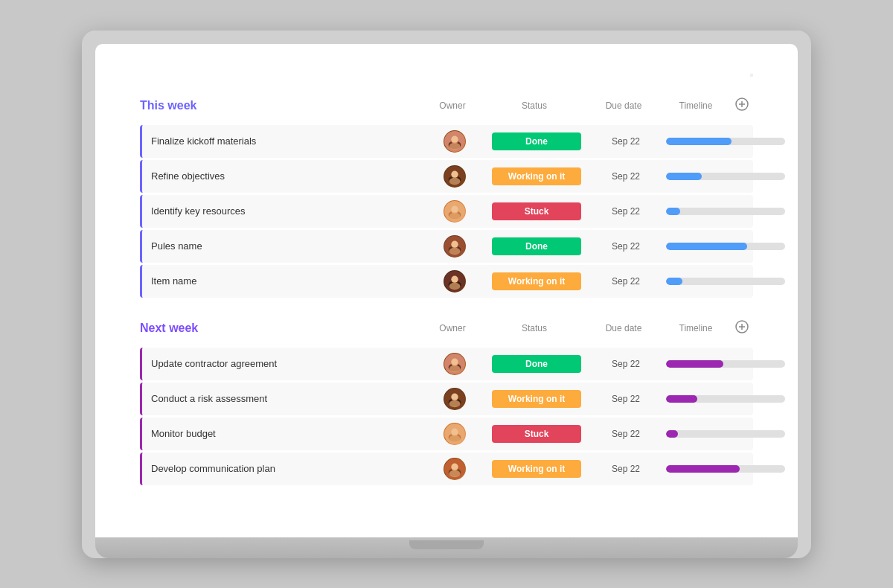 The image size is (893, 588). I want to click on col-header-due: Due date, so click(624, 106).